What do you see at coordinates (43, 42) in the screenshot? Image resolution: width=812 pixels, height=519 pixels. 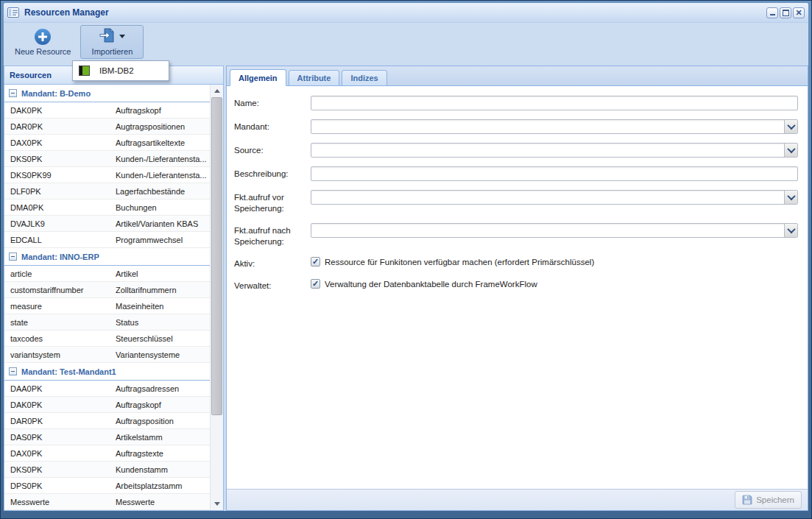 I see `new-resource-button: Neue Resource` at bounding box center [43, 42].